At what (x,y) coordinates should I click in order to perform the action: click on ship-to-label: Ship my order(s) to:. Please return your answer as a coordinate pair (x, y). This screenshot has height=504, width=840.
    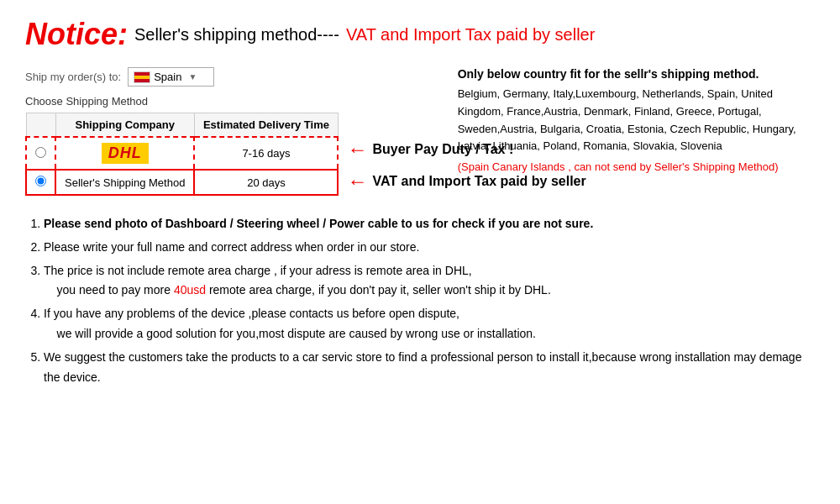
    Looking at the image, I should click on (73, 77).